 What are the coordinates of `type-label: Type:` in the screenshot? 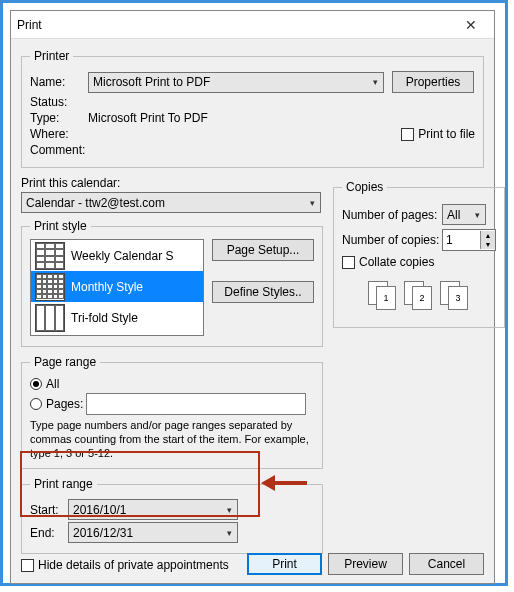 It's located at (59, 118).